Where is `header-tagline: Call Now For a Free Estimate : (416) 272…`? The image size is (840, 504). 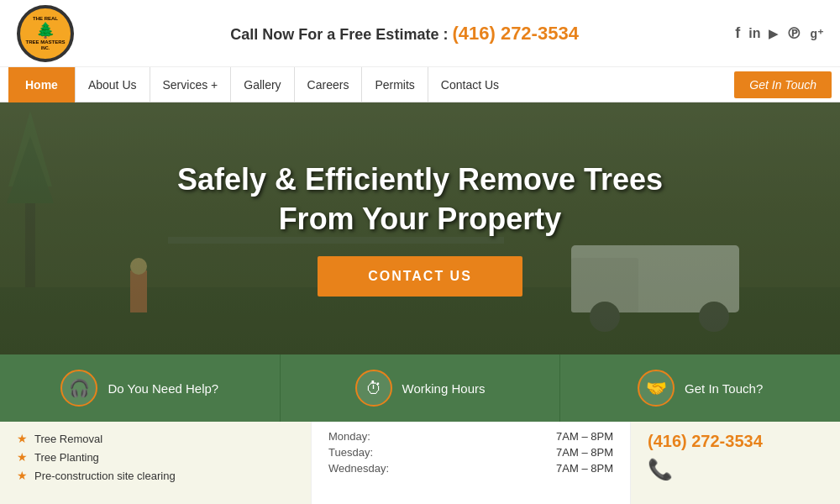 header-tagline: Call Now For a Free Estimate : (416) 272… is located at coordinates (405, 34).